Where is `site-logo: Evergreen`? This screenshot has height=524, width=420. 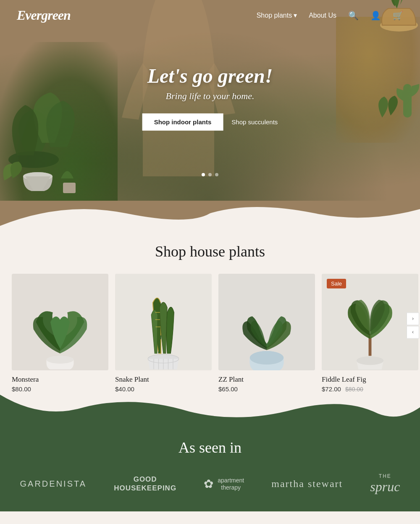
site-logo: Evergreen is located at coordinates (44, 15).